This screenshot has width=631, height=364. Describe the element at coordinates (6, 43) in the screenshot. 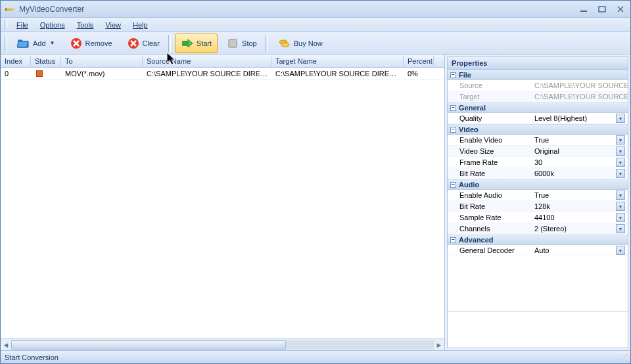

I see `toolbar-grip` at that location.